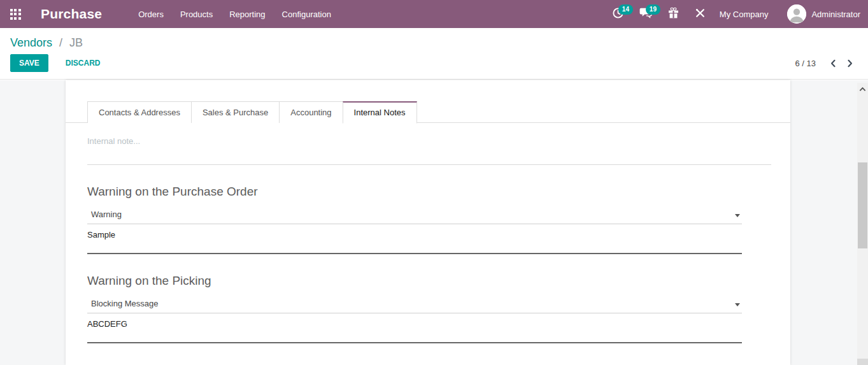 Image resolution: width=868 pixels, height=365 pixels. Describe the element at coordinates (862, 224) in the screenshot. I see `vertical-scrollbar` at that location.